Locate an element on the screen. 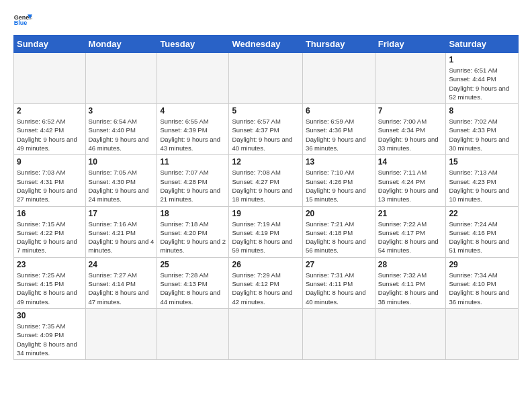 This screenshot has height=411, width=532. day-info: Sunrise: 7:10 AM Sunset: 4:26 PM Dayligh… is located at coordinates (339, 185).